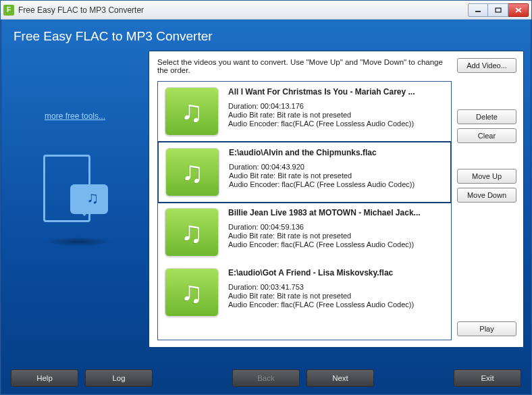  What do you see at coordinates (487, 329) in the screenshot?
I see `play-button: Play` at bounding box center [487, 329].